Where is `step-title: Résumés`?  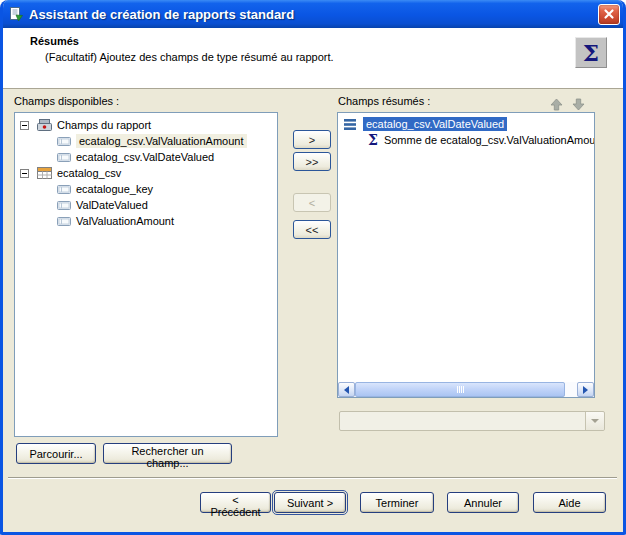
step-title: Résumés is located at coordinates (54, 41).